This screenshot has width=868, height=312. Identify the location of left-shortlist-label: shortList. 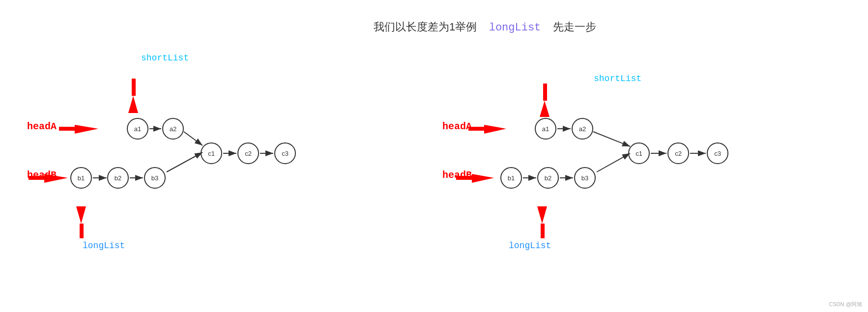
(165, 58).